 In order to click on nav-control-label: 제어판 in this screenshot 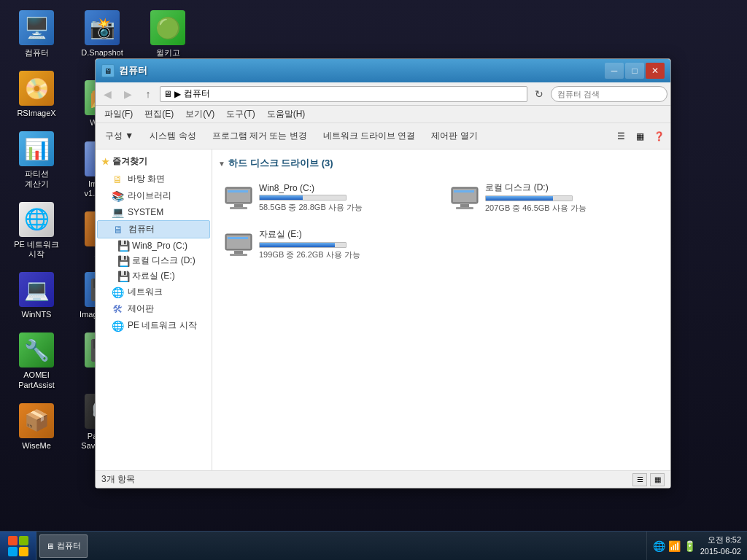, I will do `click(141, 309)`.